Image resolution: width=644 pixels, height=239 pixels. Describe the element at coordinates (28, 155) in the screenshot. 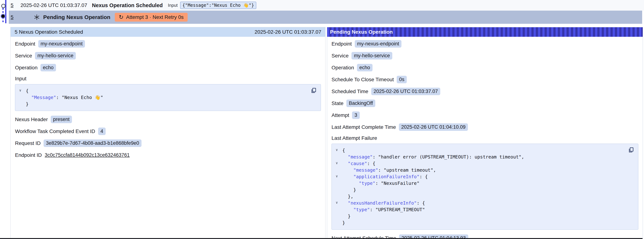

I see `field-label: Endpoint ID` at that location.